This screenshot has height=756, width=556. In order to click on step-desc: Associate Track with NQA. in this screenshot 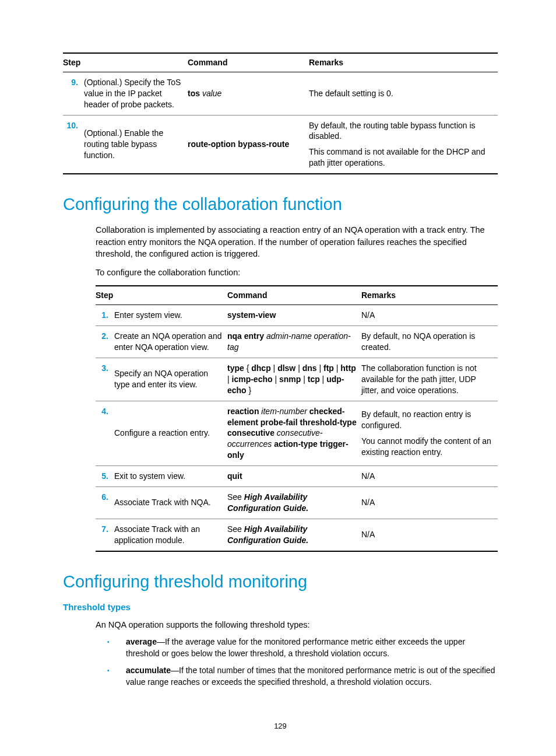, I will do `click(171, 503)`.